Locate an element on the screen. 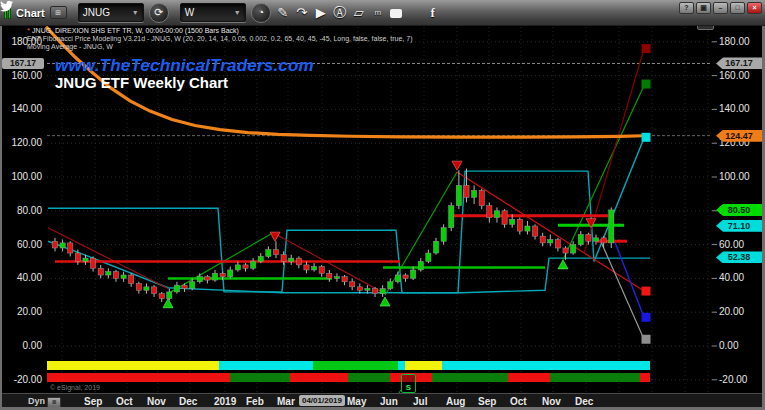 Image resolution: width=765 pixels, height=410 pixels. time-axis-label: Aug is located at coordinates (456, 402).